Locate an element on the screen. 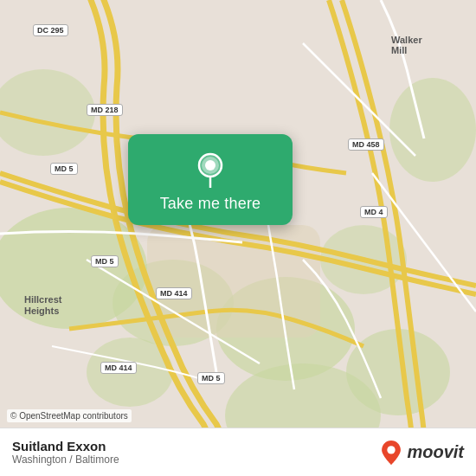 The height and width of the screenshot is (476, 476). info-bar: Suitland Exxon Washington / Baltimore mo… is located at coordinates (238, 452).